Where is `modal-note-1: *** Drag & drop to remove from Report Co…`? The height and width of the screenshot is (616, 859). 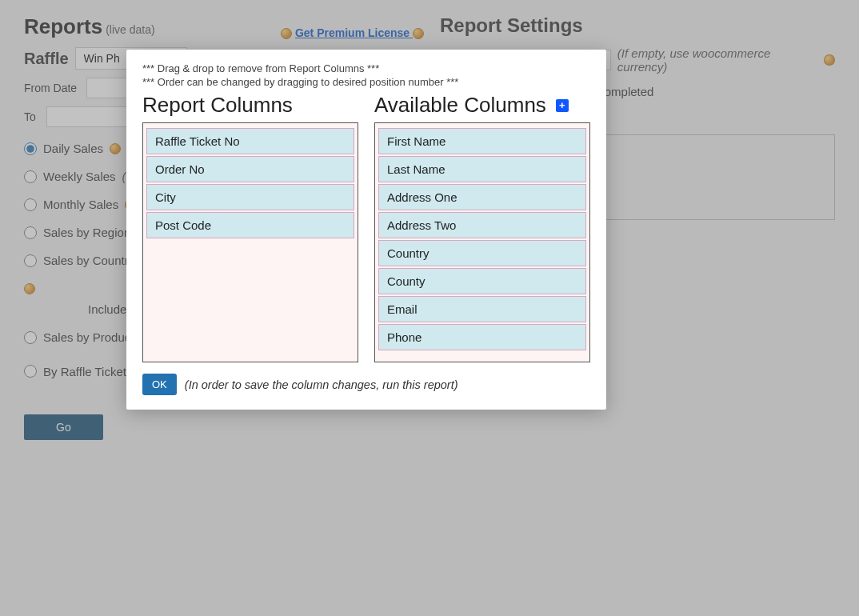
modal-note-1: *** Drag & drop to remove from Report Co… is located at coordinates (366, 69).